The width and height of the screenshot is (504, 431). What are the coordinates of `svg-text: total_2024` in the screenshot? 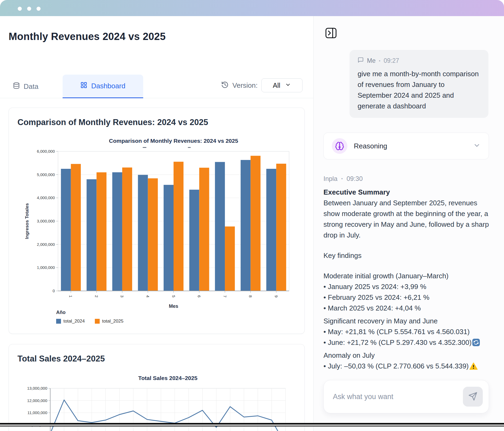 It's located at (74, 321).